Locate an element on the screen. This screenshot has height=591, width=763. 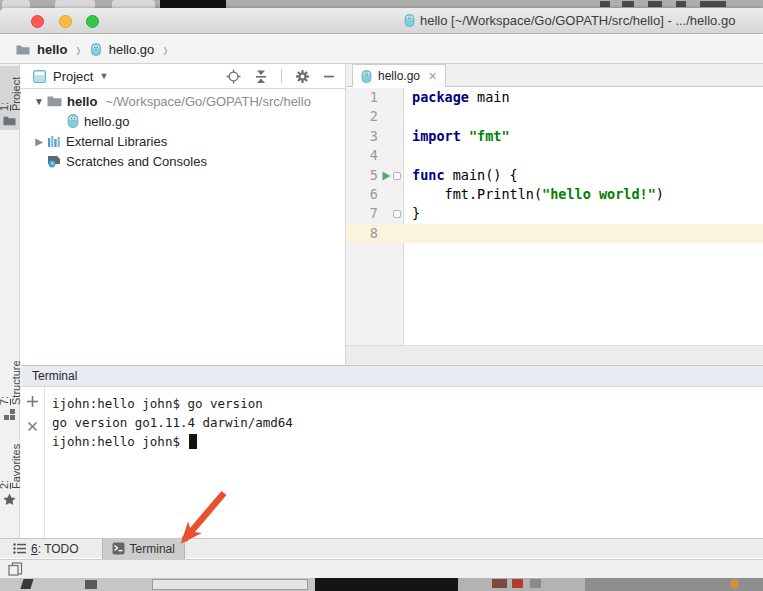
breadcrumb-item-hello: hello is located at coordinates (42, 50).